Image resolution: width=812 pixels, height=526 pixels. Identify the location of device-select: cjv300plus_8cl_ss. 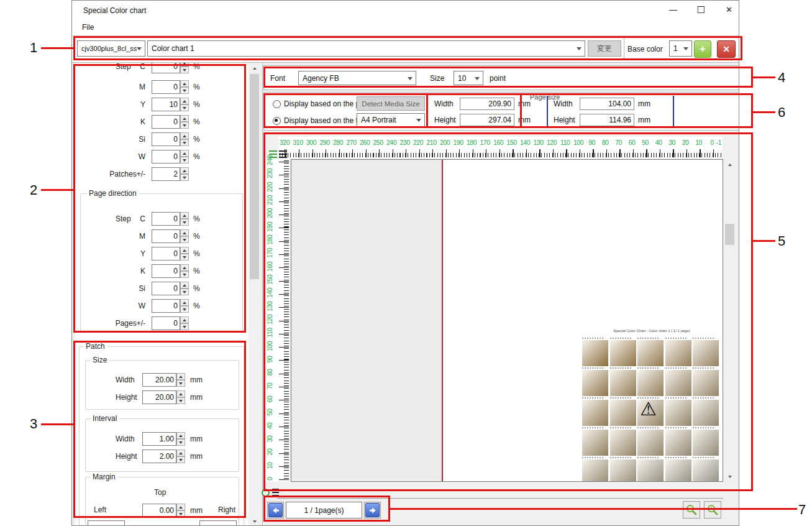
(111, 48).